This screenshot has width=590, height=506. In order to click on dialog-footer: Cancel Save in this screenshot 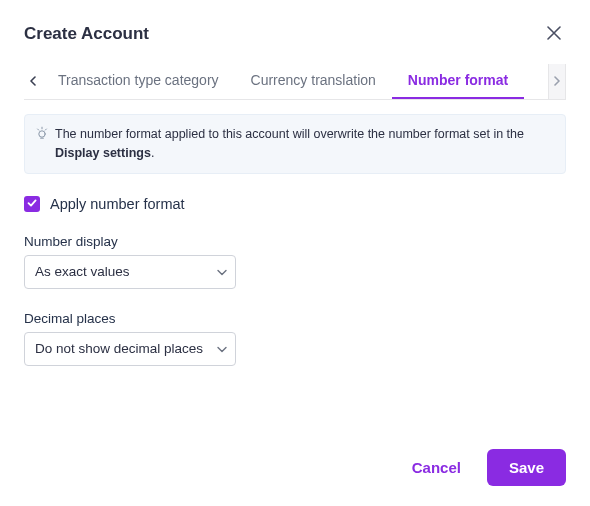, I will do `click(295, 462)`.